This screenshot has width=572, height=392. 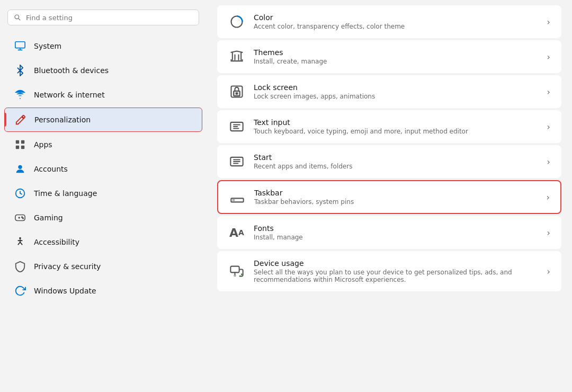 I want to click on sidebar-item-accessibility: Accessibility, so click(x=103, y=242).